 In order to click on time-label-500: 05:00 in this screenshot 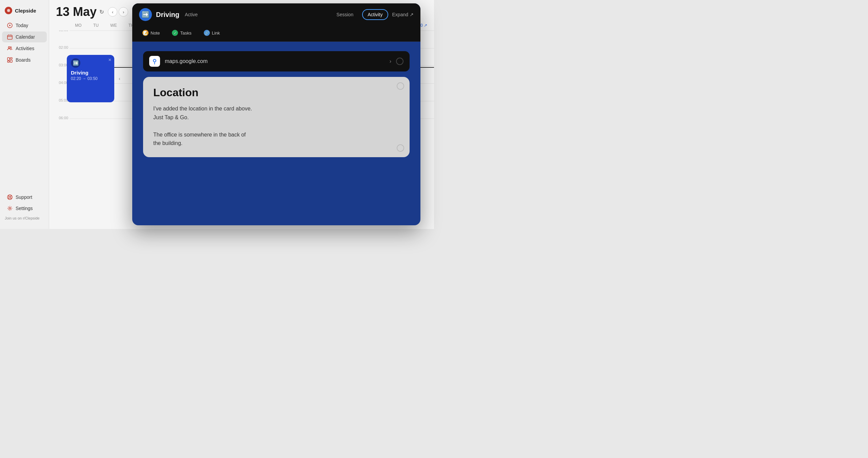, I will do `click(60, 100)`.